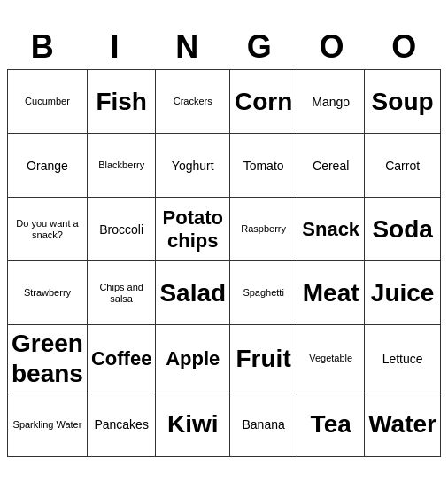 Image resolution: width=448 pixels, height=482 pixels. Describe the element at coordinates (264, 167) in the screenshot. I see `cell-text: Tomato` at that location.